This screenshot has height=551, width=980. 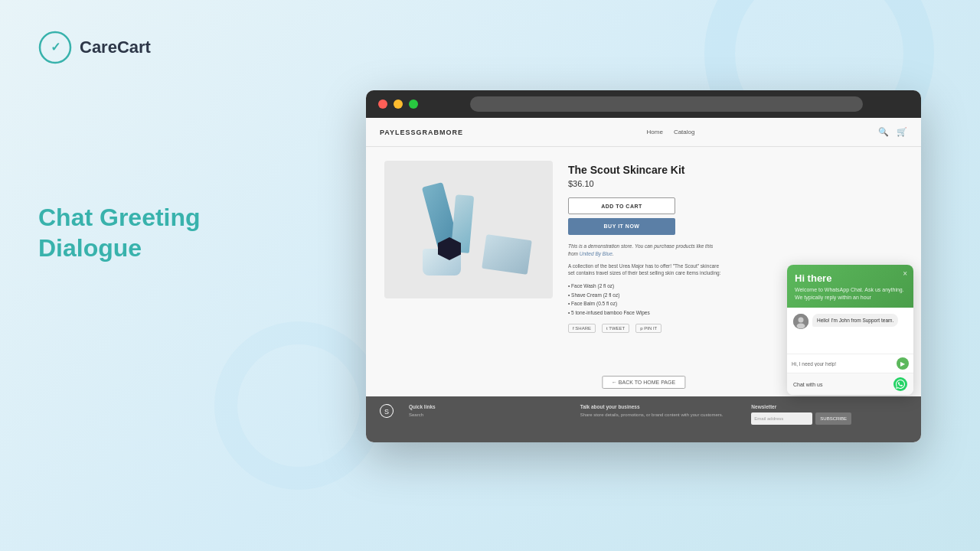 What do you see at coordinates (905, 274) in the screenshot?
I see `chat-close-button: ×` at bounding box center [905, 274].